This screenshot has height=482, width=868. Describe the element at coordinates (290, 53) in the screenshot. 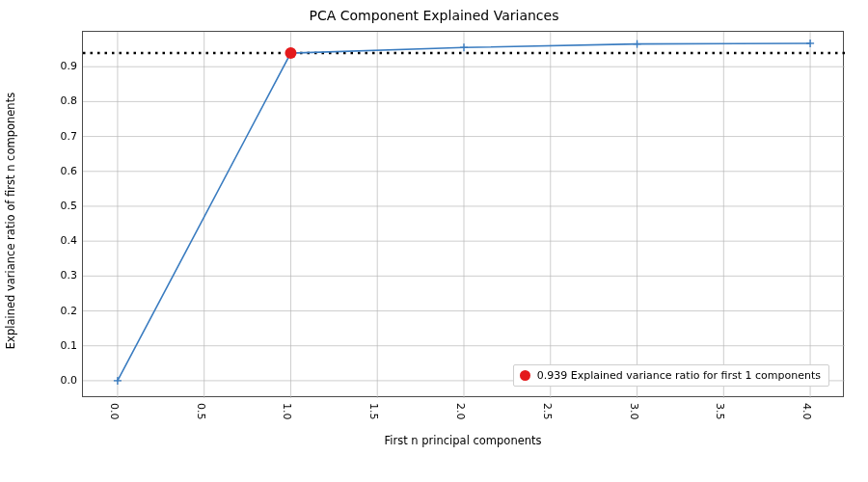

I see `highlight-marker` at that location.